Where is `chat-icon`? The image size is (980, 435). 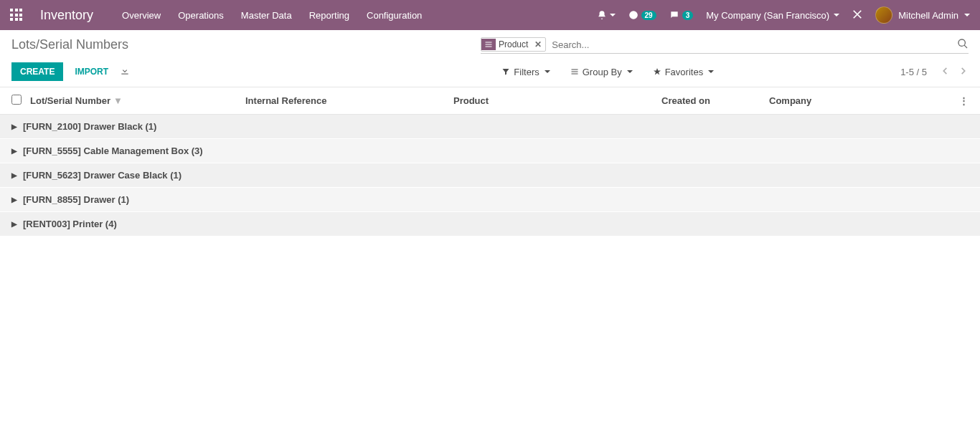
chat-icon is located at coordinates (674, 15).